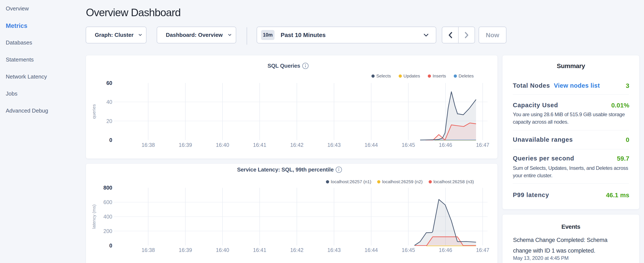 The image size is (644, 263). What do you see at coordinates (109, 83) in the screenshot?
I see `svg-text: 60` at bounding box center [109, 83].